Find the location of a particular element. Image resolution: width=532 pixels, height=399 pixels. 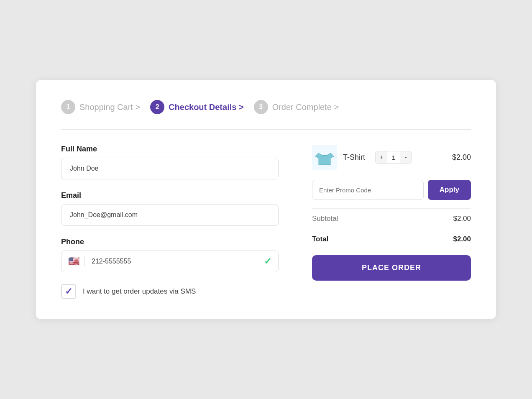

quantity-control: + 1 - is located at coordinates (394, 157).